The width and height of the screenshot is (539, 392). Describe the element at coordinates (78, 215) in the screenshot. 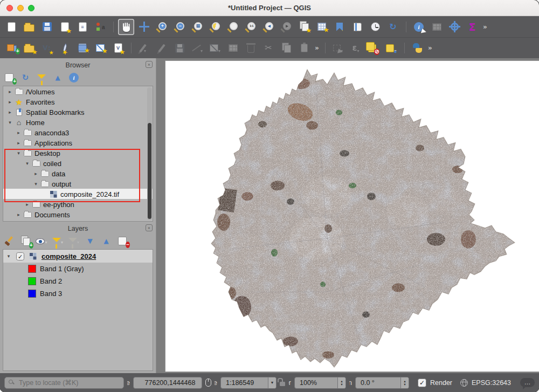

I see `tree-item-documents: ▸Documents` at that location.